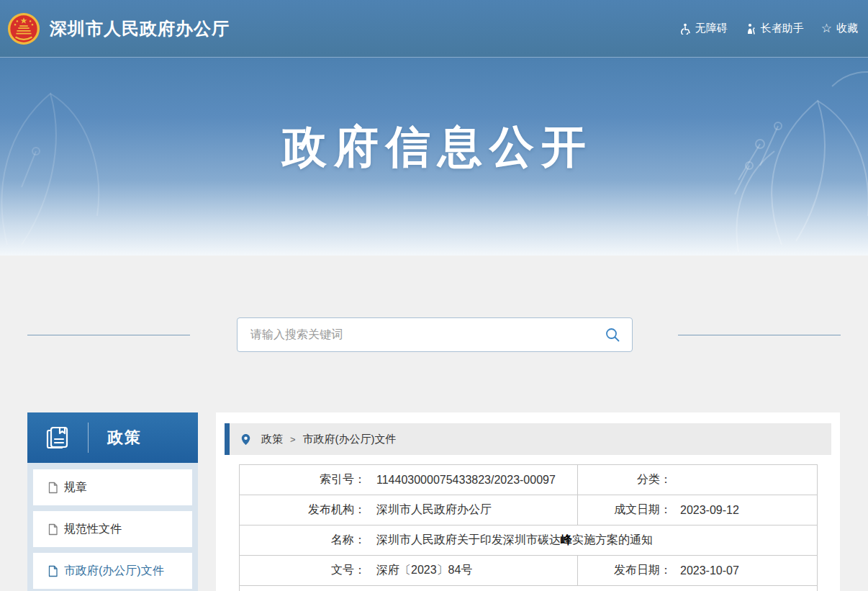 The image size is (868, 591). I want to click on sidebar-header: 政策, so click(112, 438).